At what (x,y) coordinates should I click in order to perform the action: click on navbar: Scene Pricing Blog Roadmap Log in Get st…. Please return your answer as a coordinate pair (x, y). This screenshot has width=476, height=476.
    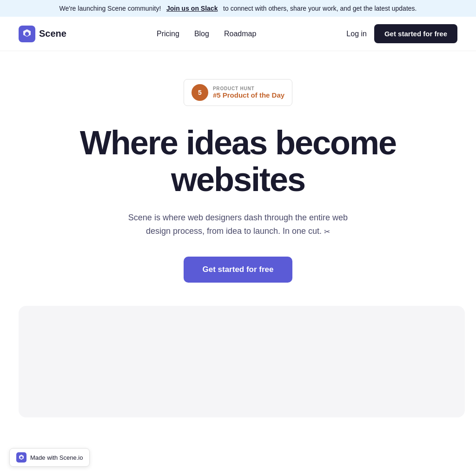
    Looking at the image, I should click on (238, 34).